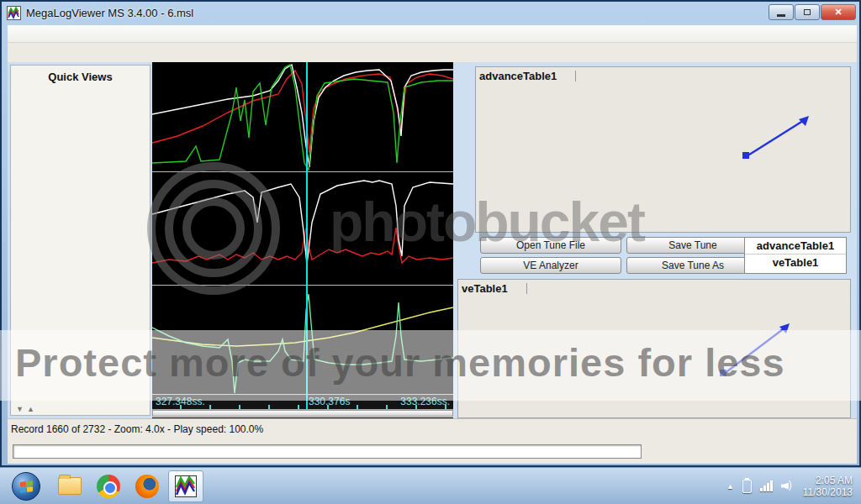  What do you see at coordinates (551, 265) in the screenshot?
I see `ve-analyzer-button: VE Analyzer` at bounding box center [551, 265].